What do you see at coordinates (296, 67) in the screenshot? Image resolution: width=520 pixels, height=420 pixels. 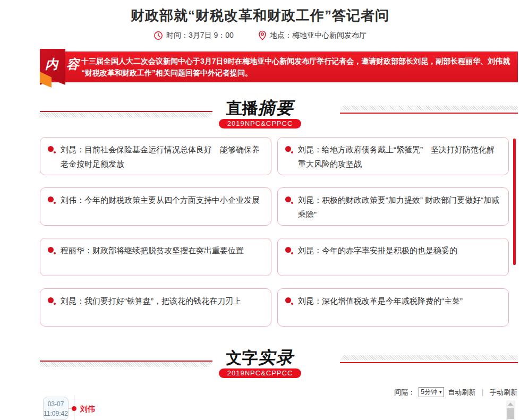 I see `banner-text: 十三届全国人大二次会议新闻中心于3月7日9时在梅地亚中心新闻发布厅举行记者会，邀…` at bounding box center [296, 67].